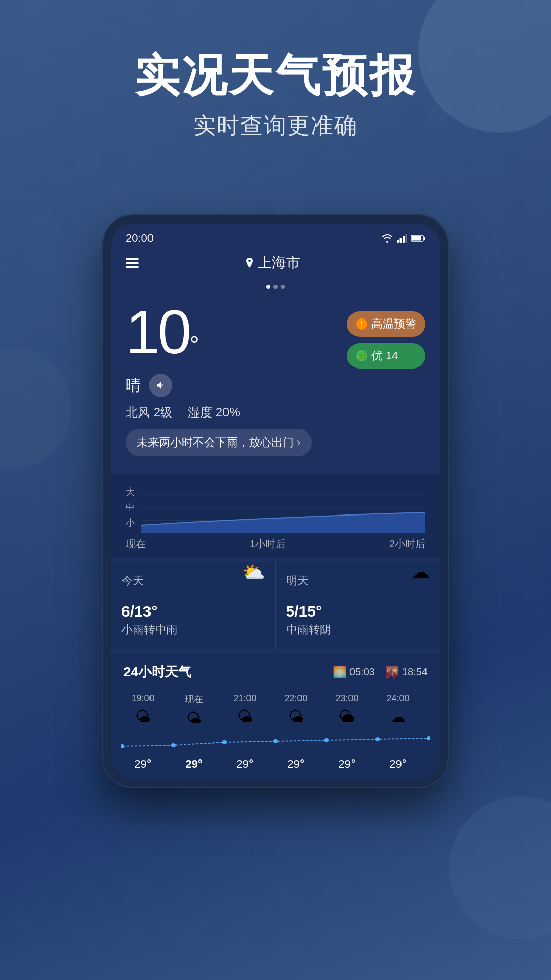  Describe the element at coordinates (276, 507) in the screenshot. I see `chart-area: 大 中 小` at that location.